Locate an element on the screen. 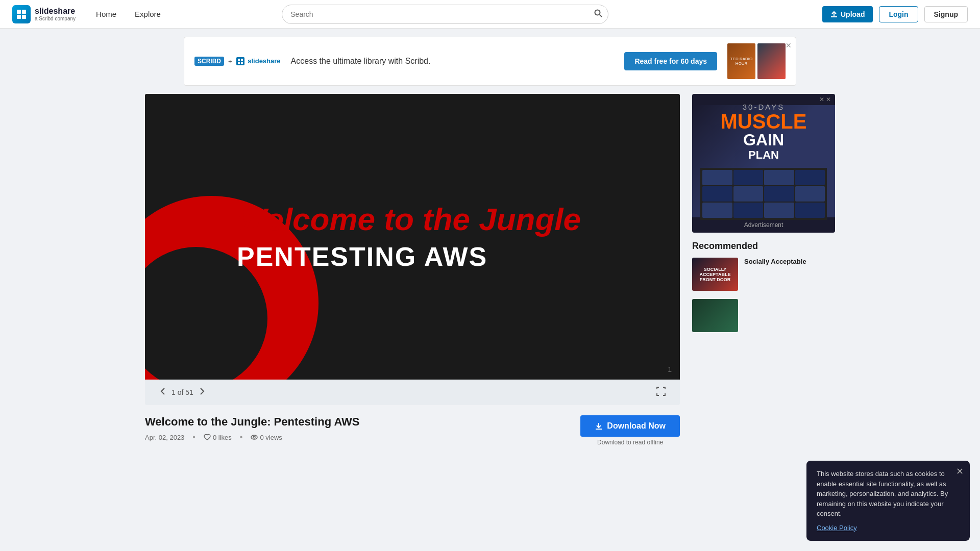 The image size is (980, 551). banner-close-button: ✕ is located at coordinates (789, 45).